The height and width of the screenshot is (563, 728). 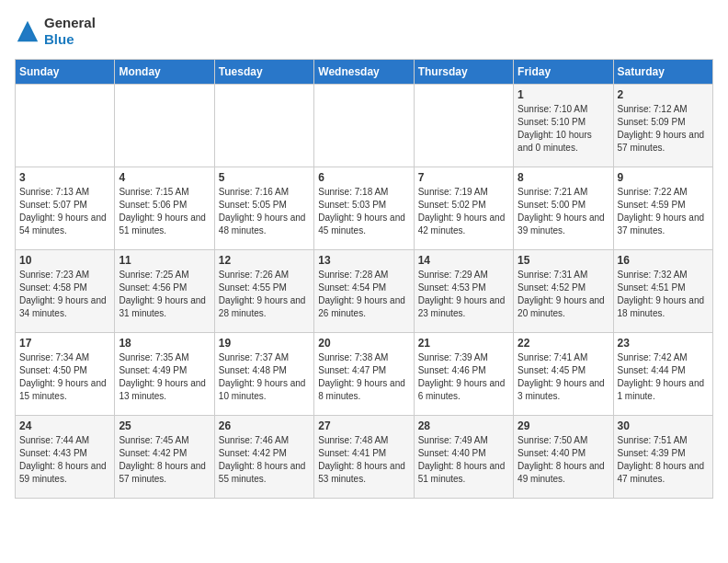 What do you see at coordinates (164, 377) in the screenshot?
I see `day-info: Sunrise: 7:35 AM Sunset: 4:49 PM Dayligh…` at bounding box center [164, 377].